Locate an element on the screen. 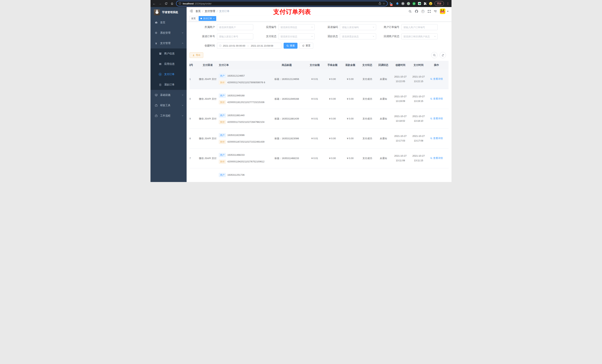 This screenshot has height=364, width=602. address-bar: localhost :1024/pay/order ☆ is located at coordinates (282, 3).